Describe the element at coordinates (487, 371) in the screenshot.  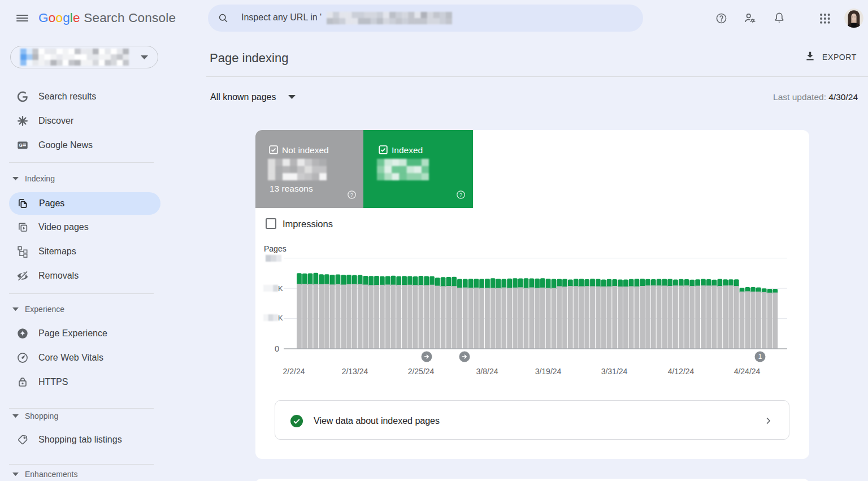
I see `svg-text: 3/8/24` at that location.